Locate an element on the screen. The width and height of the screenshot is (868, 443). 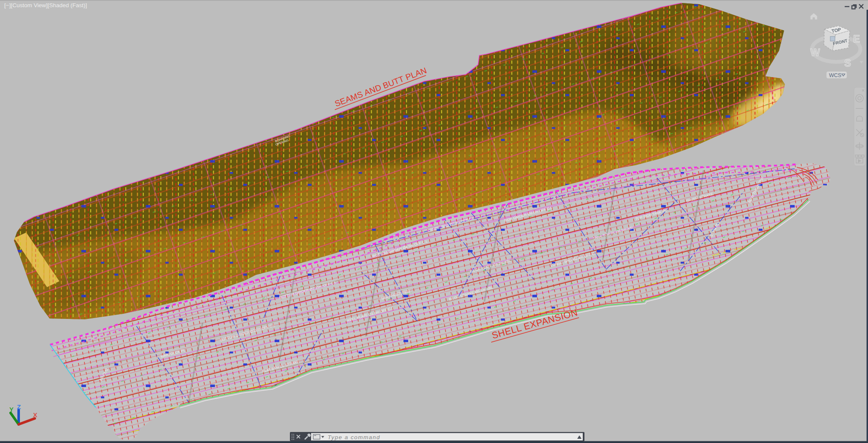
svg-text: WCS is located at coordinates (835, 75).